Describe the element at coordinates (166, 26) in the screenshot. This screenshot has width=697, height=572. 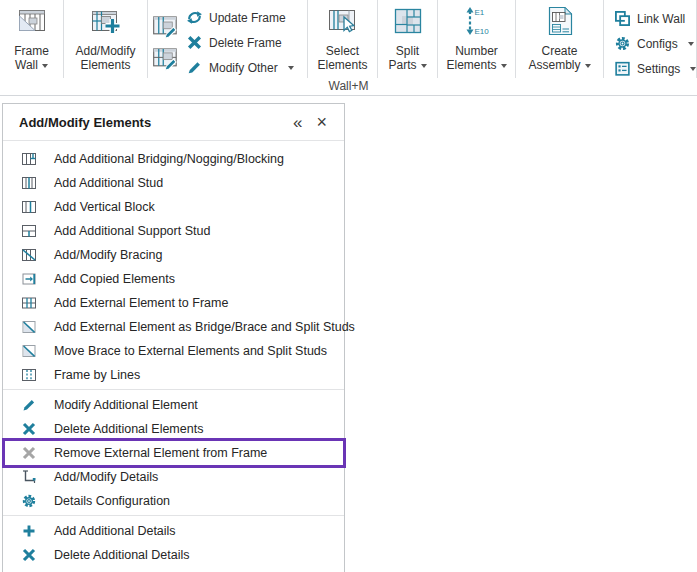
I see `modify-frame-top-button` at that location.